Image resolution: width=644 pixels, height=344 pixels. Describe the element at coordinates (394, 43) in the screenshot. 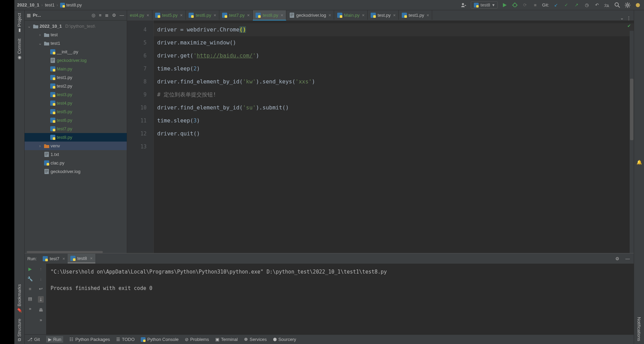

I see `code-line: driver.maximize_window()` at that location.